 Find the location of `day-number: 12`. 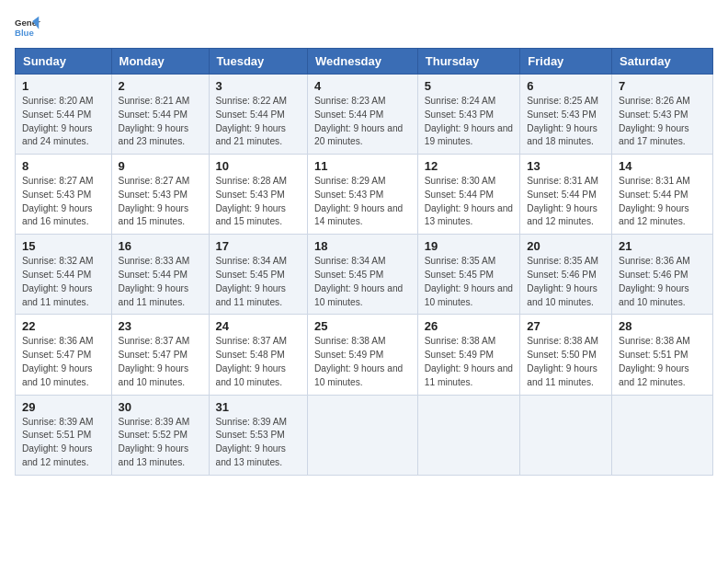

day-number: 12 is located at coordinates (469, 166).